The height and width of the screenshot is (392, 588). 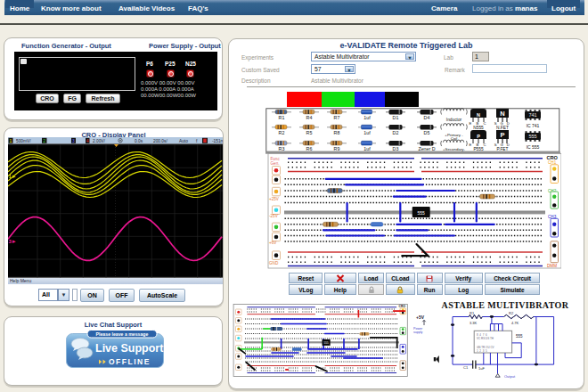 I want to click on svg-text: R5, so click(x=310, y=133).